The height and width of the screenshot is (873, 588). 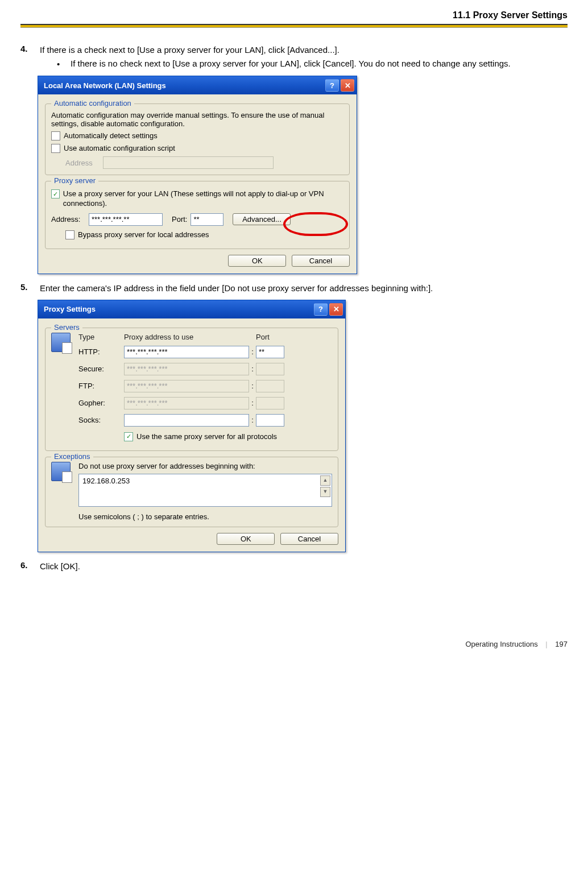 I want to click on exceptions-value: 192.168.0.253, so click(x=106, y=481).